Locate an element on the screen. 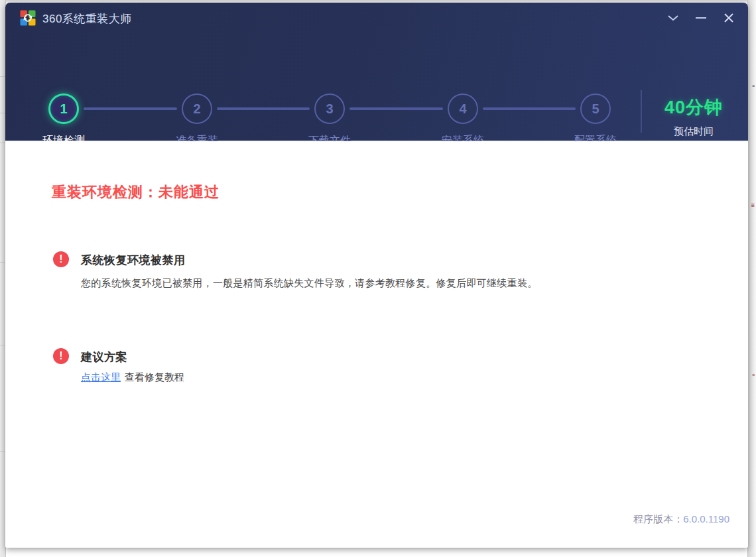 This screenshot has width=756, height=557. step-number: 4 is located at coordinates (463, 109).